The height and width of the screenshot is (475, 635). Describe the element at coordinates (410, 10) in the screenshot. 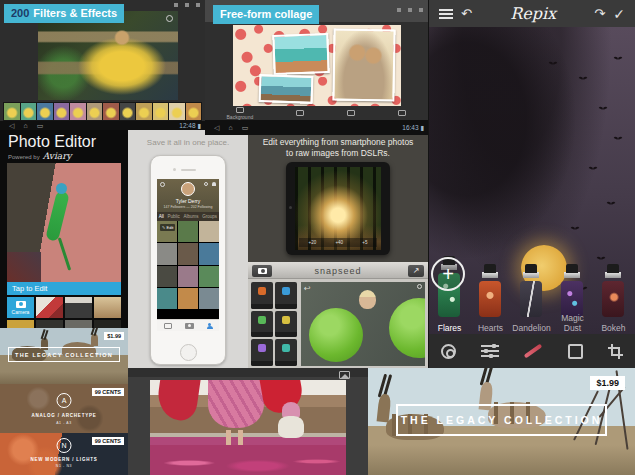

I see `collage-action-icons` at that location.